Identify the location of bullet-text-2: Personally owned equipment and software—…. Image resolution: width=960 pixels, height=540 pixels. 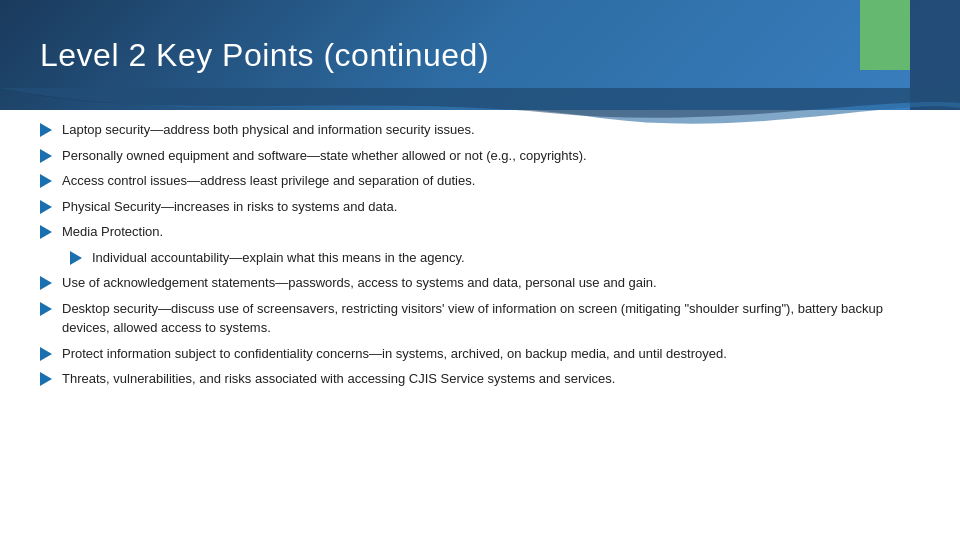
(491, 156).